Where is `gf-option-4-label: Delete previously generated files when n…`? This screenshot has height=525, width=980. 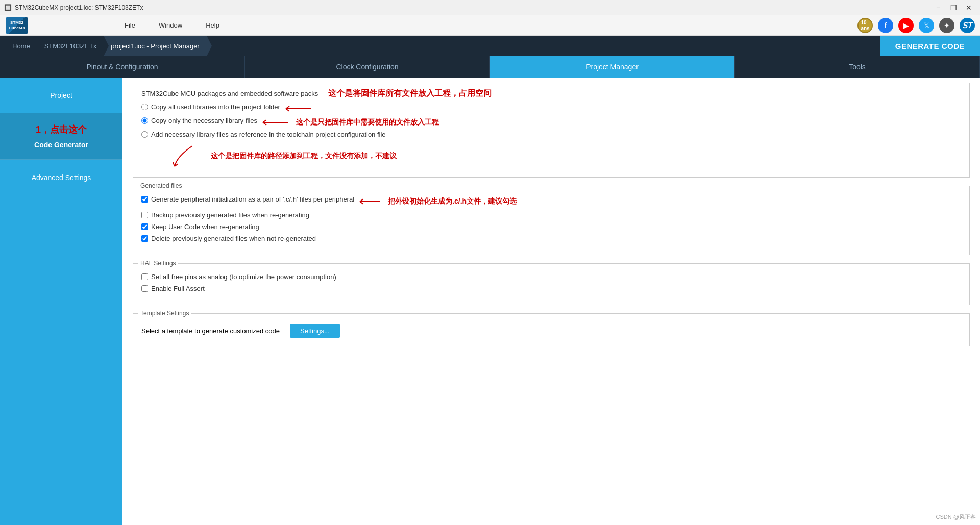
gf-option-4-label: Delete previously generated files when n… is located at coordinates (234, 239).